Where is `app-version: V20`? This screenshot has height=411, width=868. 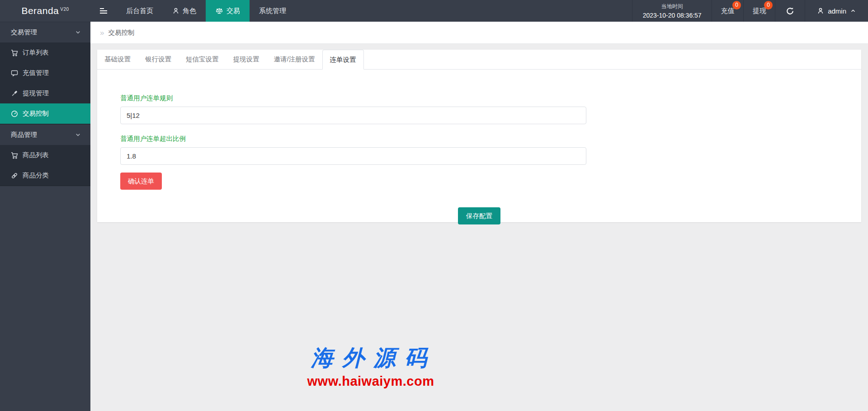 app-version: V20 is located at coordinates (64, 9).